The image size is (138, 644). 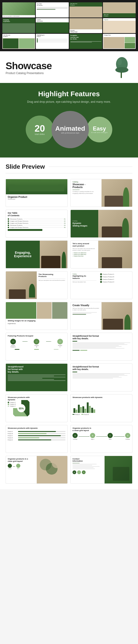 What do you see at coordinates (40, 128) in the screenshot?
I see `circle-number: 20` at bounding box center [40, 128].